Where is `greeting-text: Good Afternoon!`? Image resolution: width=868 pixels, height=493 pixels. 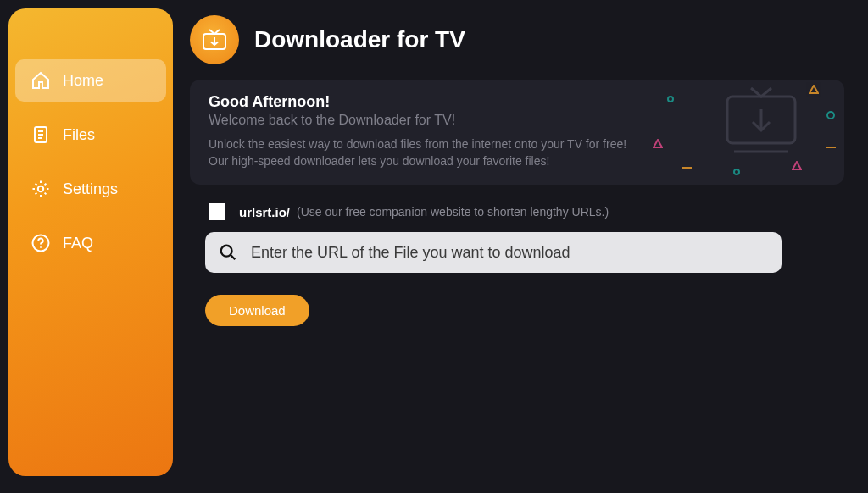
greeting-text: Good Afternoon! is located at coordinates (420, 102).